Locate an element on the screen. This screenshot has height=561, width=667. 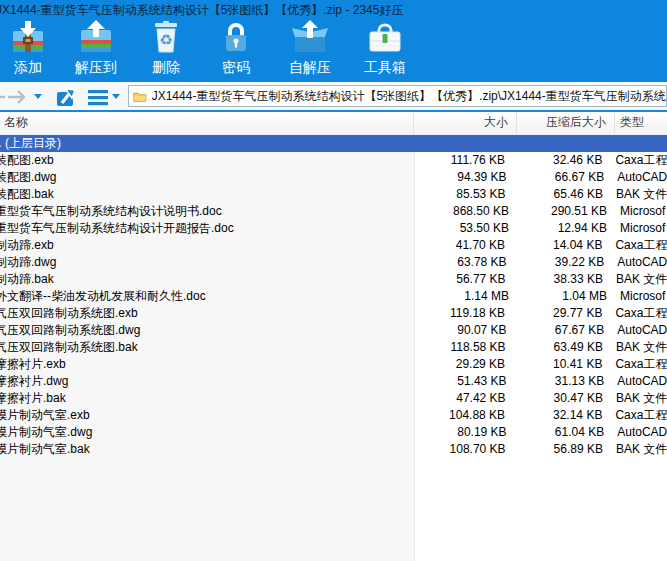
file-size: 118.58 KB is located at coordinates (462, 348).